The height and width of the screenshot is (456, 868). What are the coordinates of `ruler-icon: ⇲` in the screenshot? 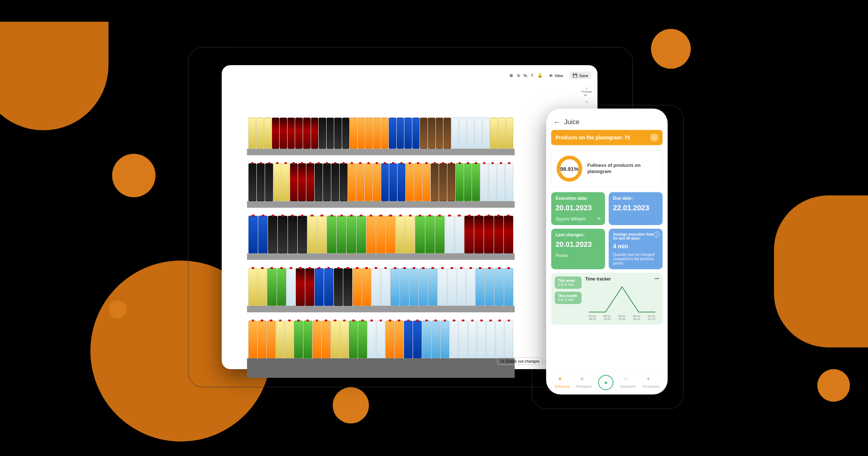 It's located at (518, 75).